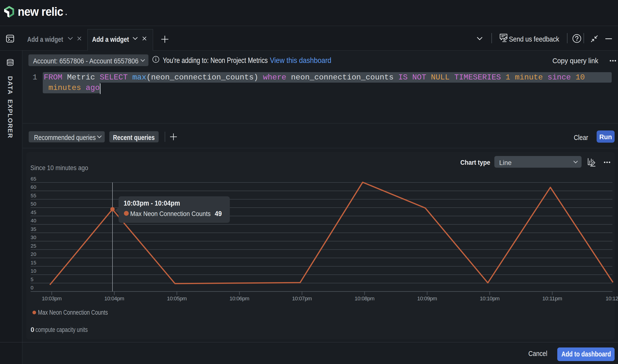 The width and height of the screenshot is (618, 364). I want to click on svg-text: 10:09pm, so click(427, 299).